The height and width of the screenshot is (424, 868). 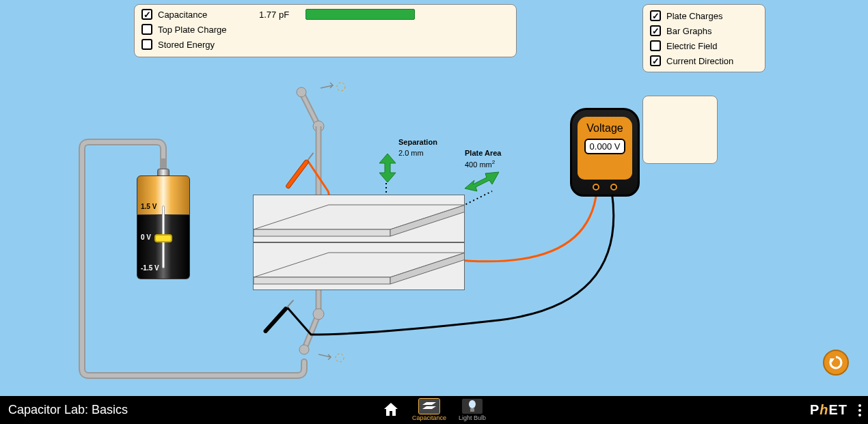 I want to click on electric-field-label: Electric Field, so click(x=692, y=46).